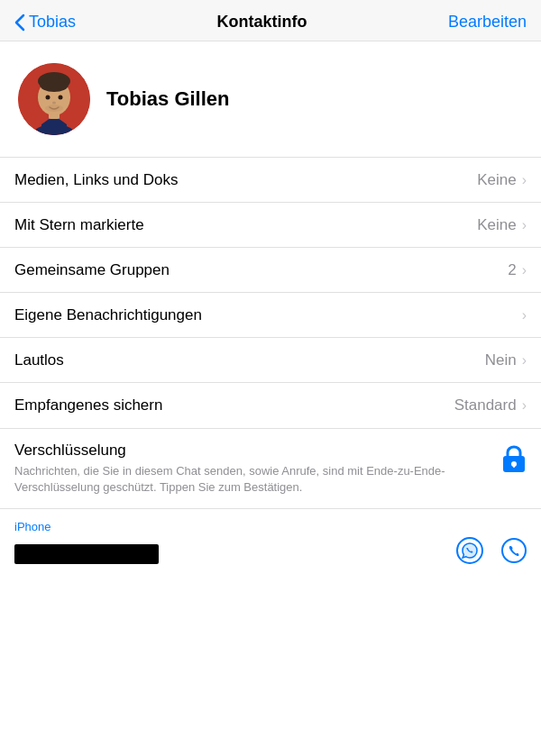  I want to click on list-item-label: Lautlos, so click(250, 360).